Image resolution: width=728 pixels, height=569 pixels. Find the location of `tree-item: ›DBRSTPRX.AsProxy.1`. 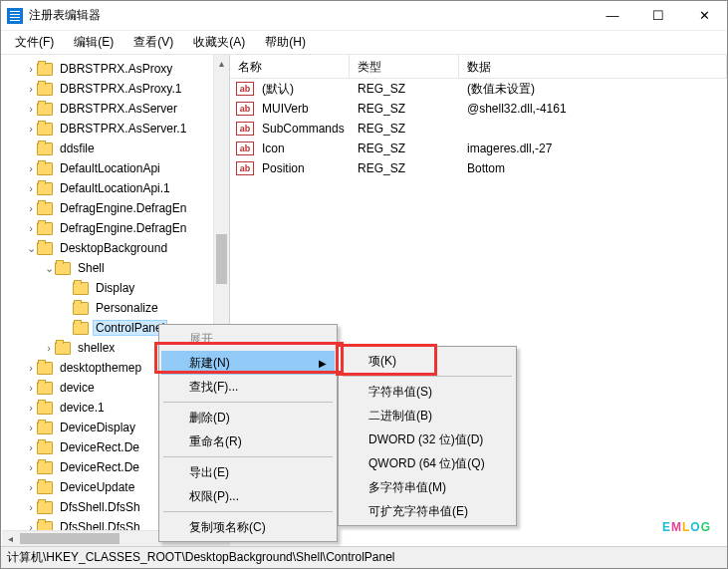

tree-item: ›DBRSTPRX.AsProxy.1 is located at coordinates (116, 89).